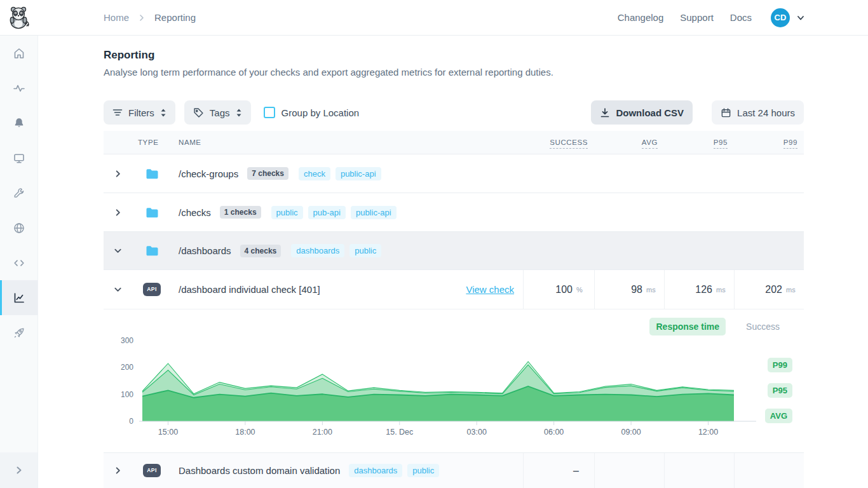  I want to click on sidebar, so click(19, 262).